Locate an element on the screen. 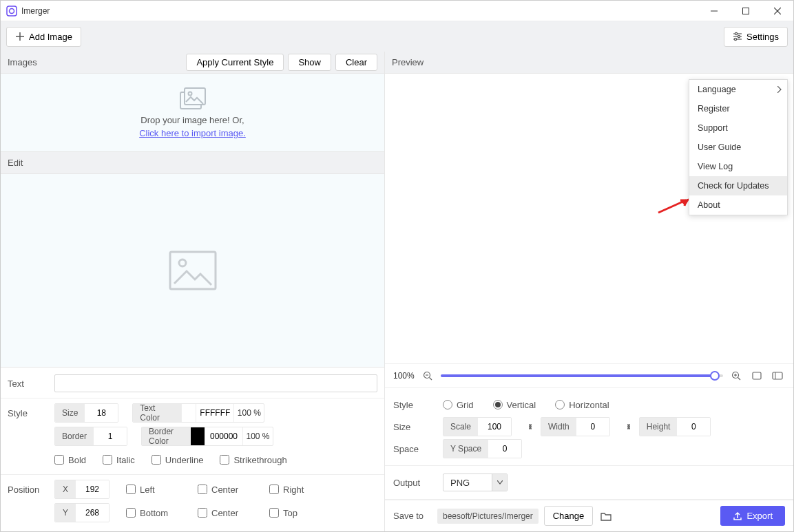 This screenshot has height=532, width=794. text-color-opacity: 100 % is located at coordinates (249, 413).